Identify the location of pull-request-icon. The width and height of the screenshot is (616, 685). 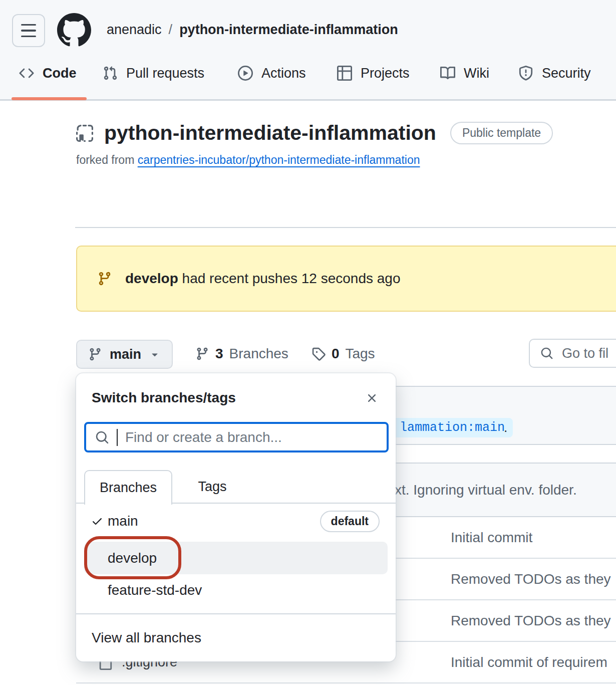
(110, 73).